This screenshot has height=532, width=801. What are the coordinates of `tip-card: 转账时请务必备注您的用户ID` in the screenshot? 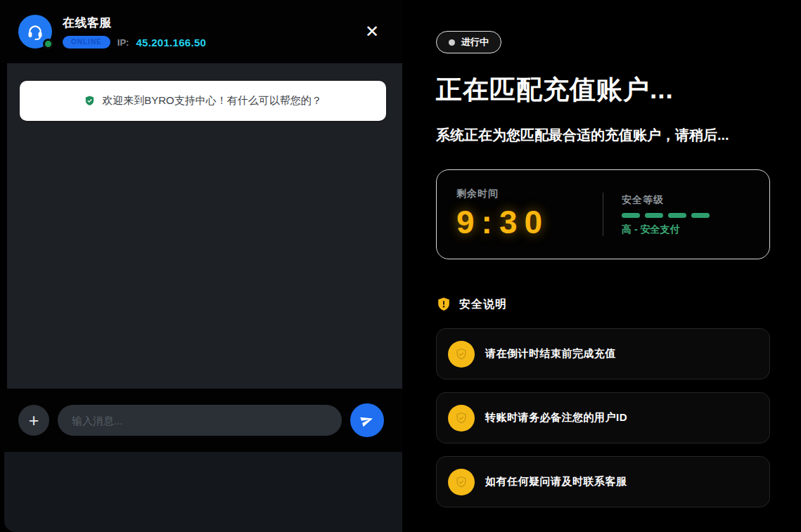 It's located at (603, 417).